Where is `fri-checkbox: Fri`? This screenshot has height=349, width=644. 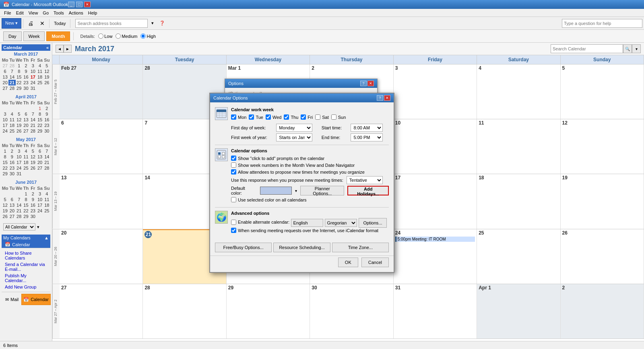 fri-checkbox: Fri is located at coordinates (307, 117).